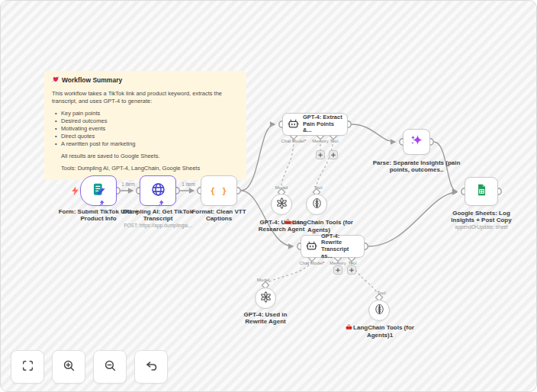  What do you see at coordinates (27, 367) in the screenshot?
I see `fit-view-button` at bounding box center [27, 367].